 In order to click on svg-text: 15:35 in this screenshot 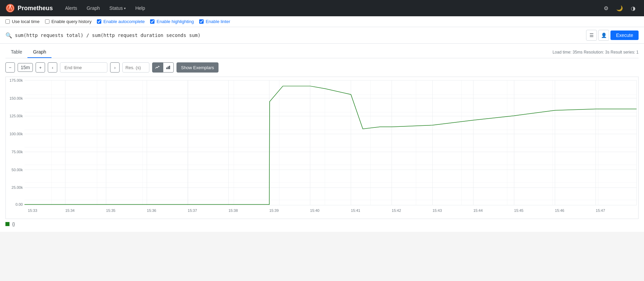, I will do `click(111, 210)`.